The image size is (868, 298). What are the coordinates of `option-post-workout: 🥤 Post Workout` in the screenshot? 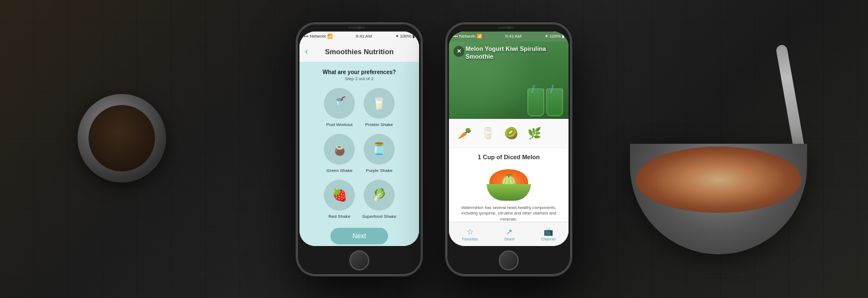 It's located at (339, 107).